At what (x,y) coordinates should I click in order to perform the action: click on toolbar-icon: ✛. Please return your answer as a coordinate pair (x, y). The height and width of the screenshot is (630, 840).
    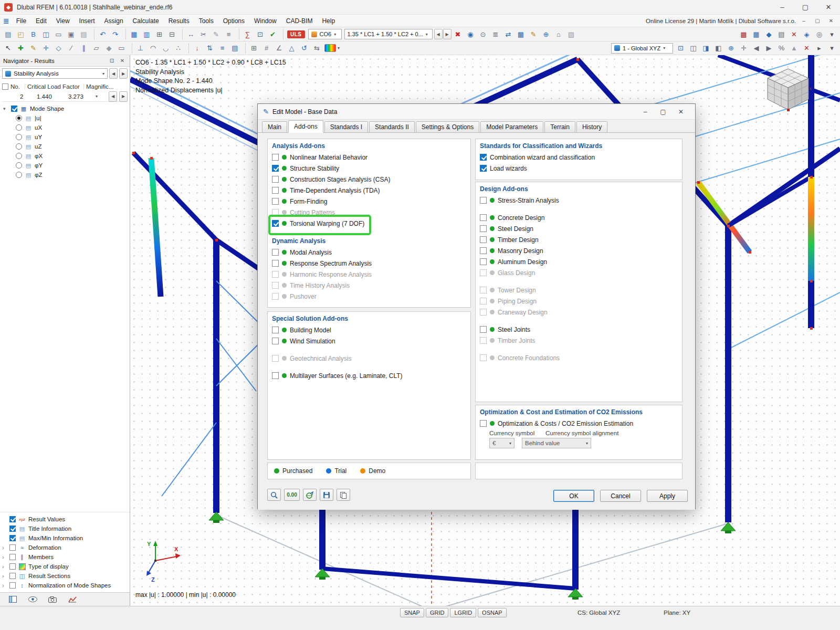
    Looking at the image, I should click on (743, 48).